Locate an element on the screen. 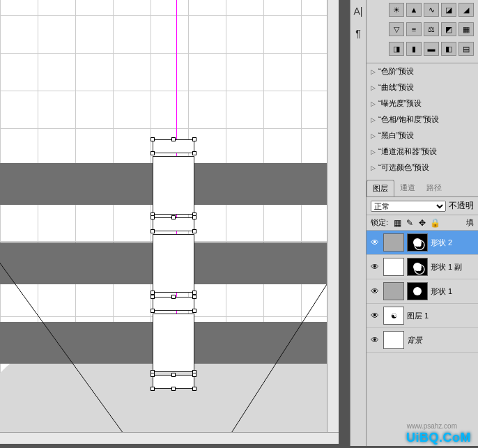  layers-panel: 图层 通道 路径 正常 不透明 锁定: ▦ ✎ ✥ 🔒 填 👁 形状 2 is located at coordinates (422, 266).